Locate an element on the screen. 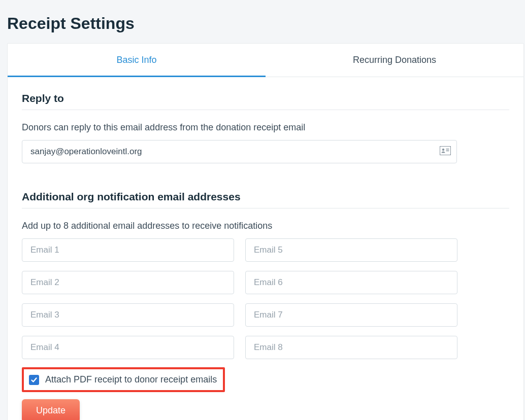  update-button: Update is located at coordinates (51, 410).